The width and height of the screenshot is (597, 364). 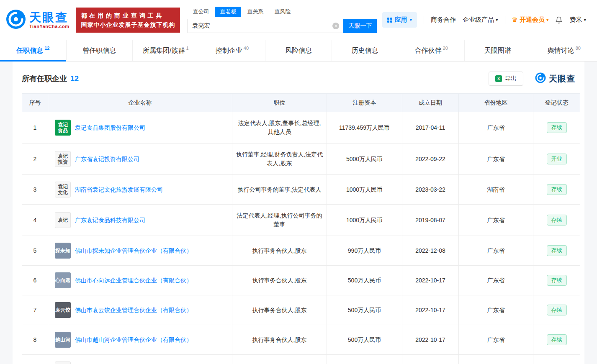 I want to click on tab-label: 舆情讨论, so click(x=561, y=51).